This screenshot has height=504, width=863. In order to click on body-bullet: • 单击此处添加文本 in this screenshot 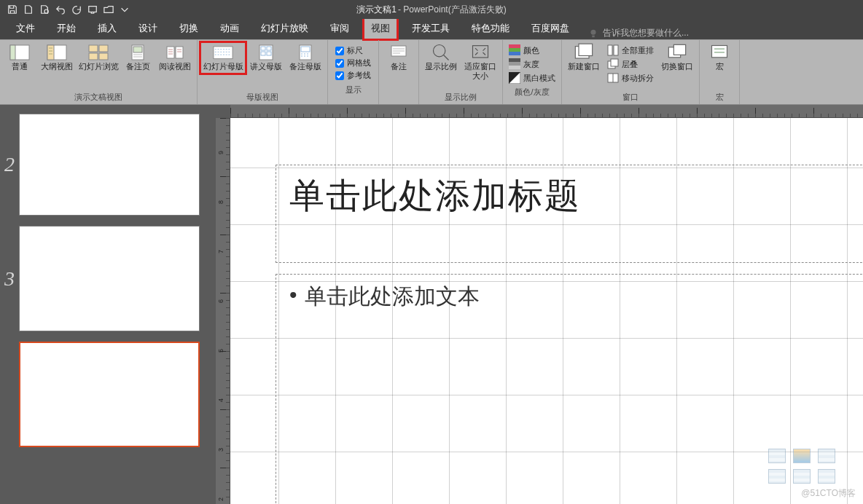, I will do `click(576, 297)`.